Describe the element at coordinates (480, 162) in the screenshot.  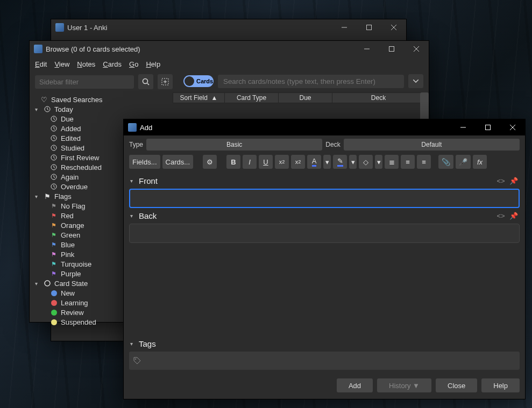
I see `equation-button: fx` at that location.